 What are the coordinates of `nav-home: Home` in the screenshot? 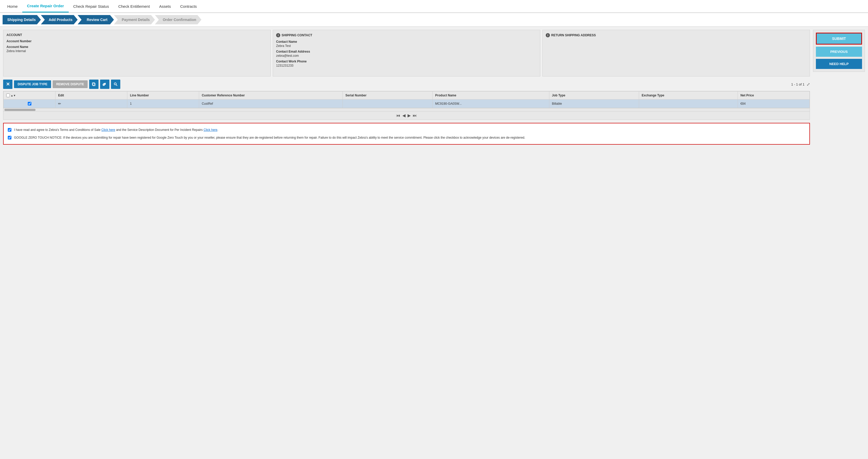 It's located at (12, 6).